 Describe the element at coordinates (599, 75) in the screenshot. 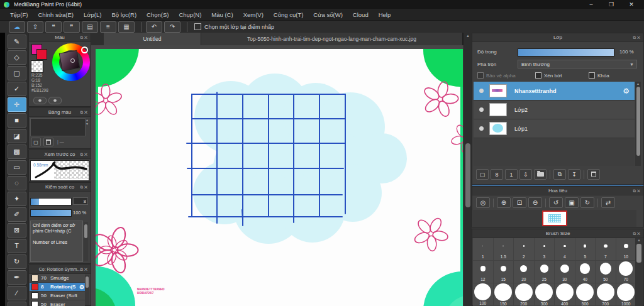

I see `layer-checkbox-2: Khóa` at that location.